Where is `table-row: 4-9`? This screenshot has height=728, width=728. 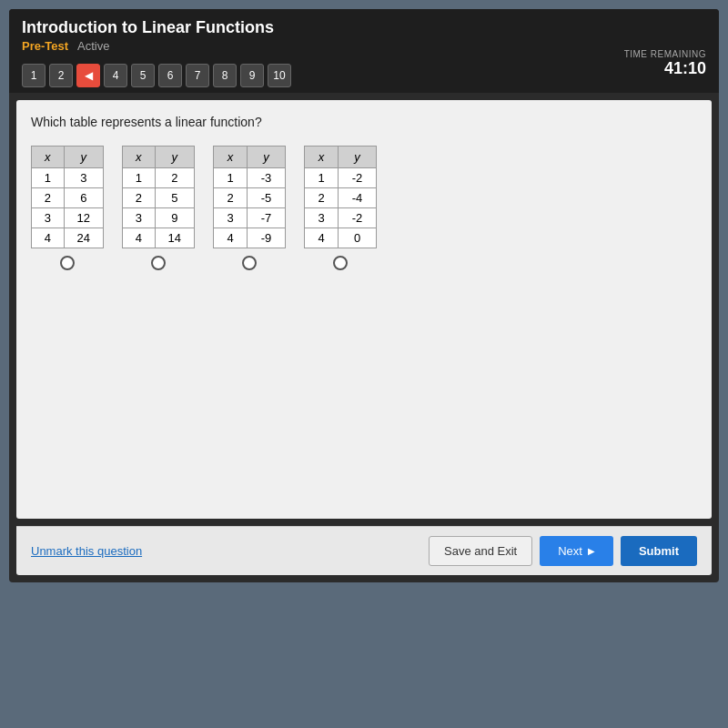
table-row: 4-9 is located at coordinates (249, 238).